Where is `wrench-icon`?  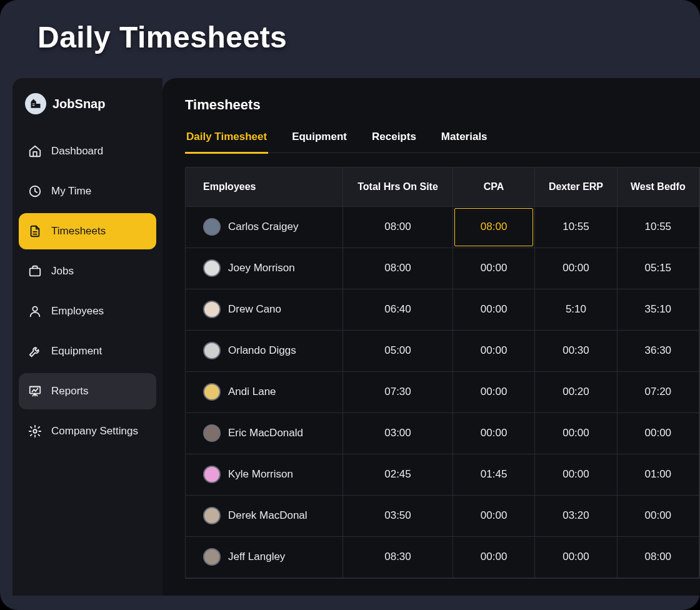
wrench-icon is located at coordinates (35, 351).